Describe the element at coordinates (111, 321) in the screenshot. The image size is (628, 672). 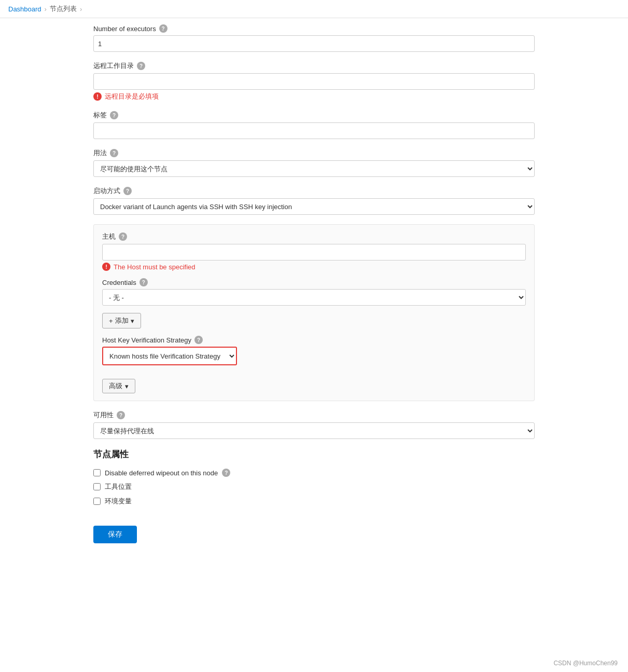
I see `add-icon: +` at that location.